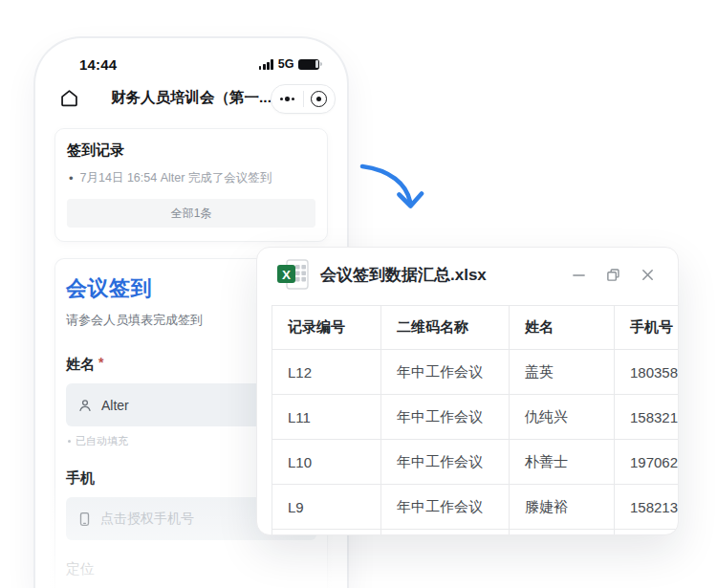 This screenshot has height=588, width=717. Describe the element at coordinates (191, 178) in the screenshot. I see `record-entry: • 7月14日 16:54 Alter 完成了会议签到` at that location.